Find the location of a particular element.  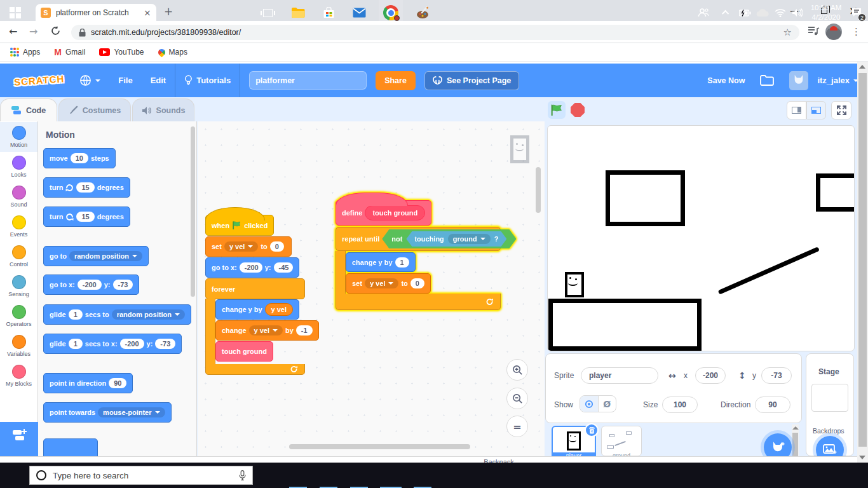

wifi-indicator is located at coordinates (780, 13).